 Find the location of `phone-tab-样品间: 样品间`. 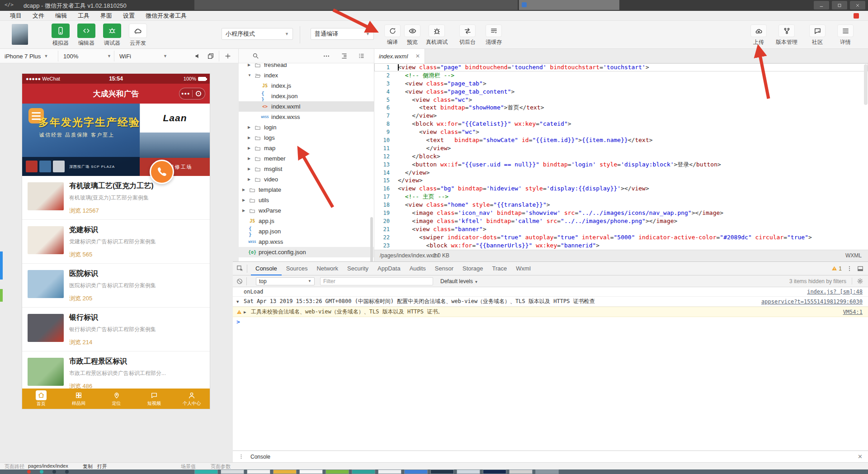

phone-tab-样品间: 样品间 is located at coordinates (79, 399).